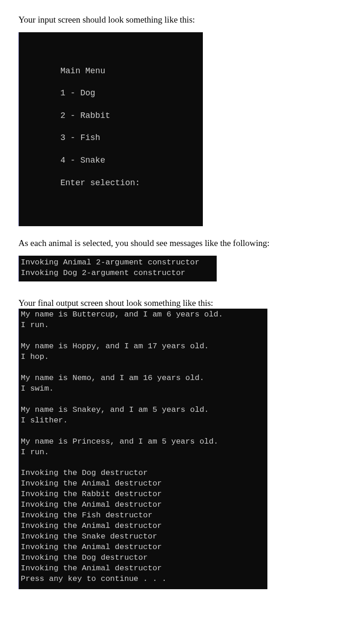 This screenshot has height=644, width=349. What do you see at coordinates (142, 379) in the screenshot?
I see `console-line: My name is Nemo, and I am 16 years old.` at bounding box center [142, 379].